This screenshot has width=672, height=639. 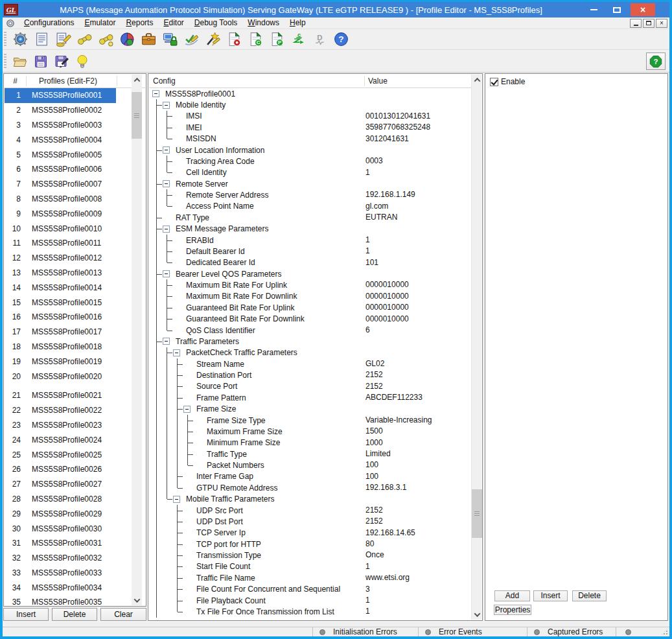 What do you see at coordinates (512, 596) in the screenshot?
I see `add-button: Add` at bounding box center [512, 596].